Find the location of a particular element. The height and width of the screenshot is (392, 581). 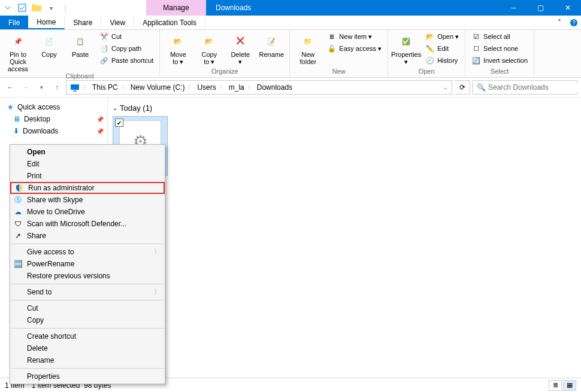

paste-button: 📋Paste is located at coordinates (80, 44).